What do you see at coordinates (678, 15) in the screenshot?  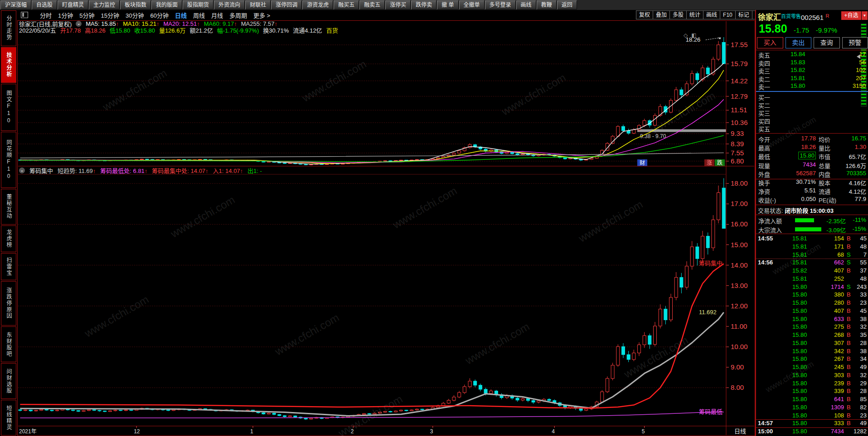 I see `tool-button-多股: 多股` at bounding box center [678, 15].